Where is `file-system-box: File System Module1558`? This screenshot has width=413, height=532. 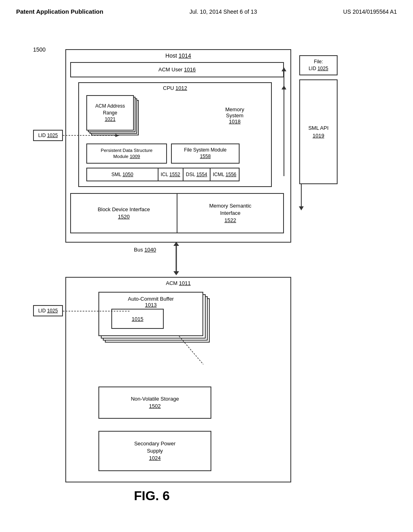
file-system-box: File System Module1558 is located at coordinates (205, 154).